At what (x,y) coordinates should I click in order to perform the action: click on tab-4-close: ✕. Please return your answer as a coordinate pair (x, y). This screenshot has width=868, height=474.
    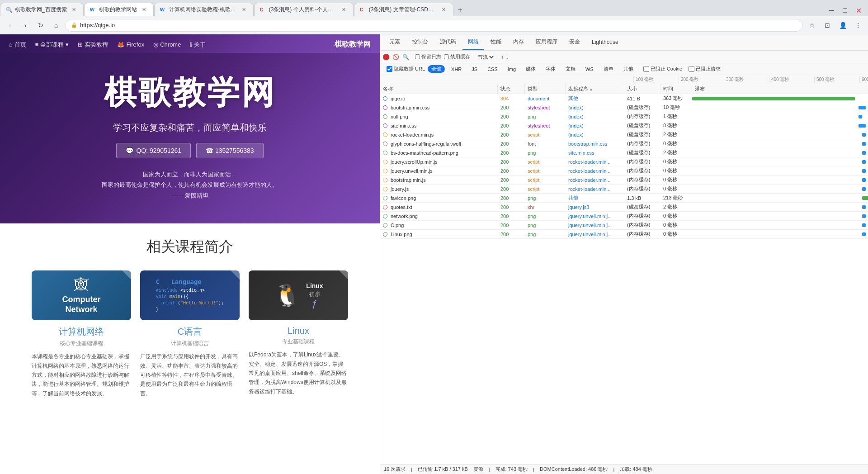
    Looking at the image, I should click on (344, 10).